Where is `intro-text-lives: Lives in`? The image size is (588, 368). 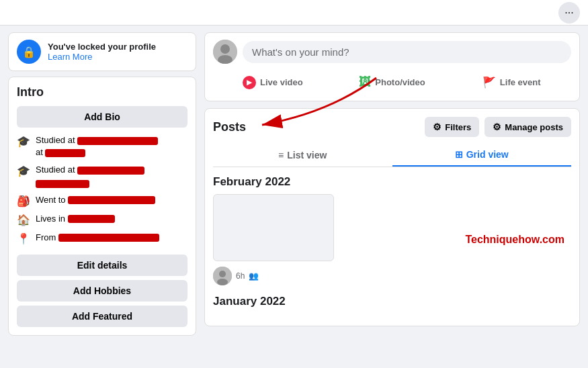
intro-text-lives: Lives in is located at coordinates (75, 219).